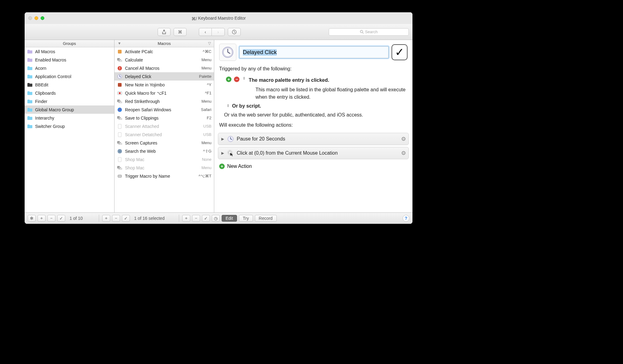 This screenshot has width=623, height=364. Describe the element at coordinates (164, 68) in the screenshot. I see `macro-row: !Cancel All MacrosMenu` at that location.